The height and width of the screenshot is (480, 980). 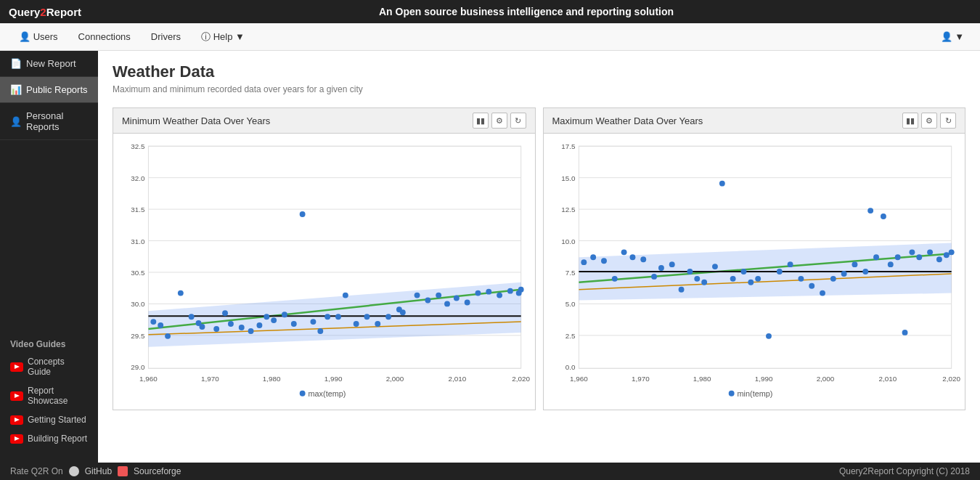 I want to click on sidebar-personal-reports-label: Personal Reports, so click(x=57, y=121).